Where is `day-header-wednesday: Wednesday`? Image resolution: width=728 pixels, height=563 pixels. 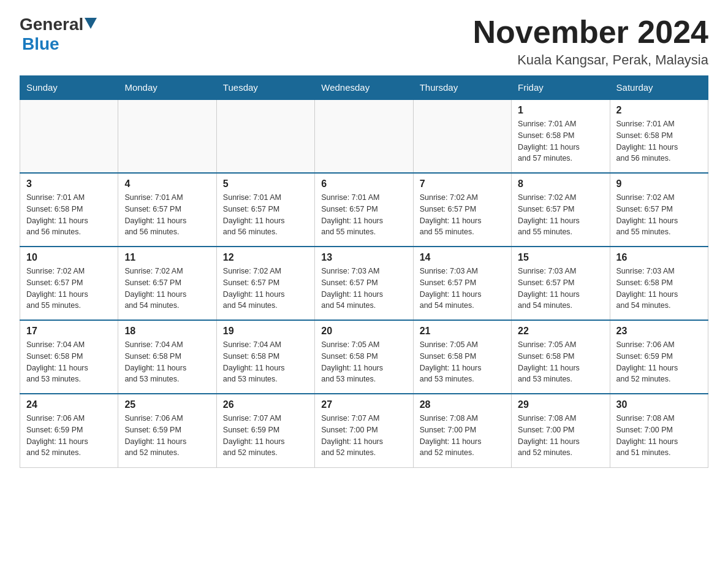
day-header-wednesday: Wednesday is located at coordinates (364, 88).